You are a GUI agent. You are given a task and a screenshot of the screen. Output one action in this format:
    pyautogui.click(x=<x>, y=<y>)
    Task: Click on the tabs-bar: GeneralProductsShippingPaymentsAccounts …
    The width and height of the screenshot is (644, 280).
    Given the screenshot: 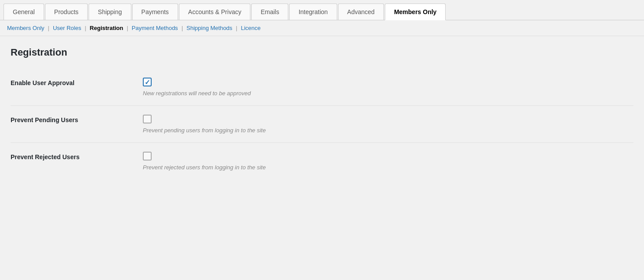 What is the action you would take?
    pyautogui.click(x=322, y=10)
    